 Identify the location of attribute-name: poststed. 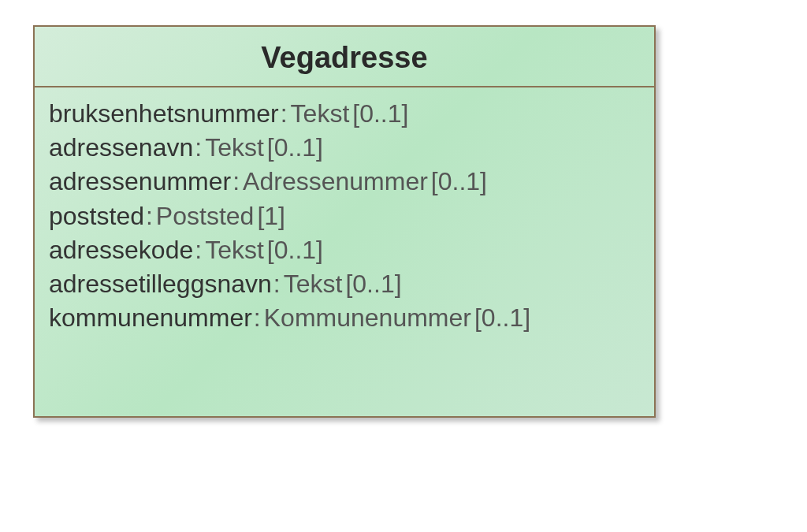
(96, 216).